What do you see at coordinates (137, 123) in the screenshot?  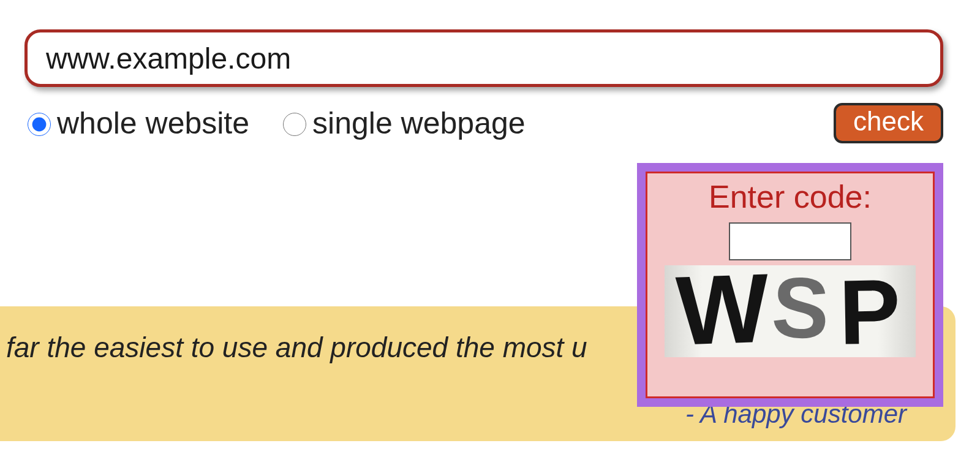 I see `scope-whole-option: whole website` at bounding box center [137, 123].